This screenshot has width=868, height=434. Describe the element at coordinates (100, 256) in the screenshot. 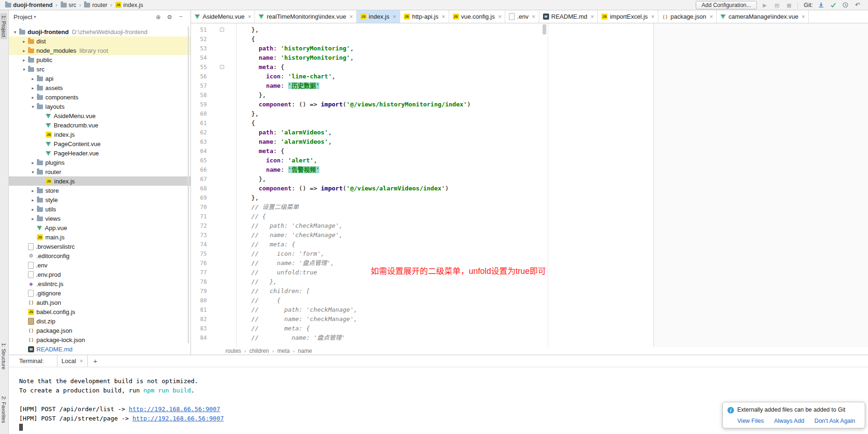

I see `tree-item: ⚙.editorconfig` at that location.